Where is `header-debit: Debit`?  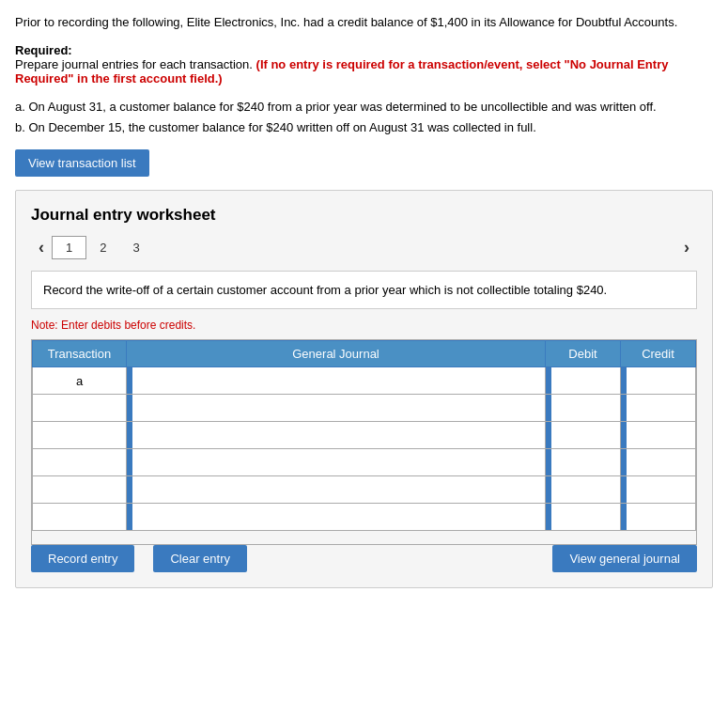 header-debit: Debit is located at coordinates (583, 354).